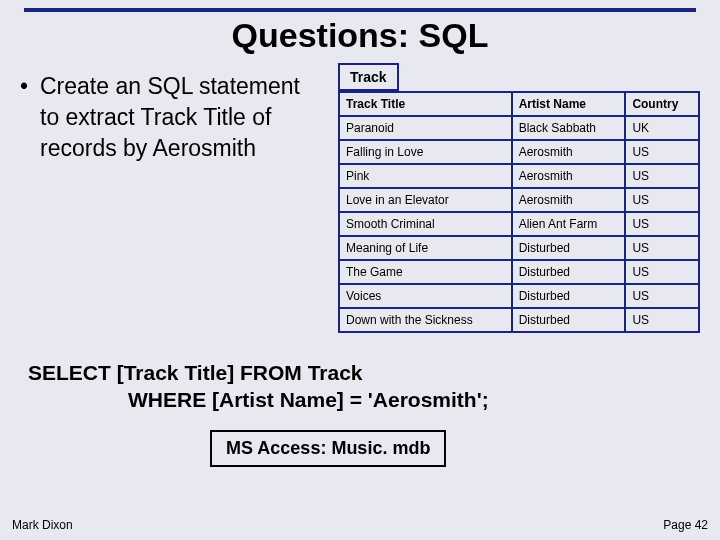  I want to click on table-row: Falling in LoveAerosmithUS, so click(519, 152).